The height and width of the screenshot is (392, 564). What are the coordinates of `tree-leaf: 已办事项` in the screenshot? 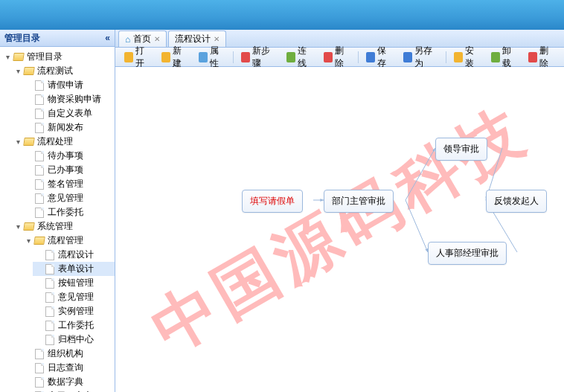 It's located at (68, 170).